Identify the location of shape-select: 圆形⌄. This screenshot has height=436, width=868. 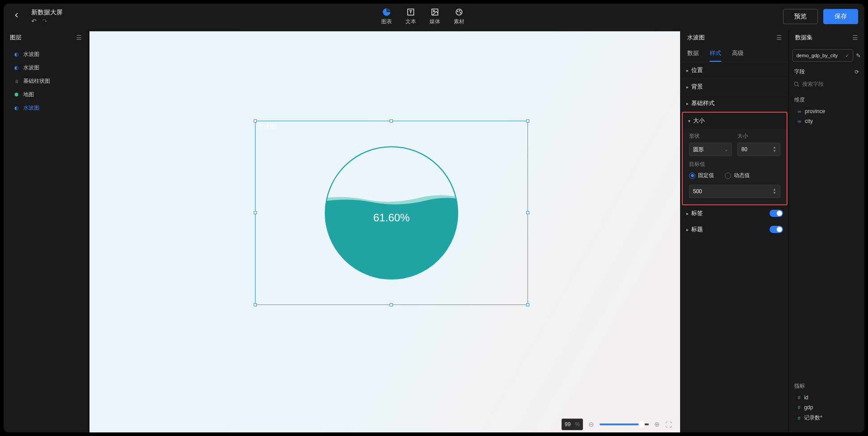
(711, 149).